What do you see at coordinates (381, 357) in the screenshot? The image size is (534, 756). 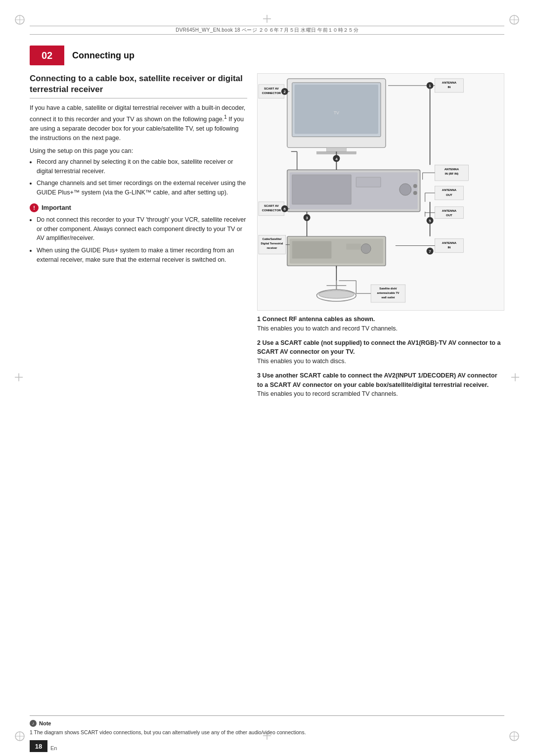 I see `steps-section: 1 Connect RF antenna cables as shown. Th…` at bounding box center [381, 357].